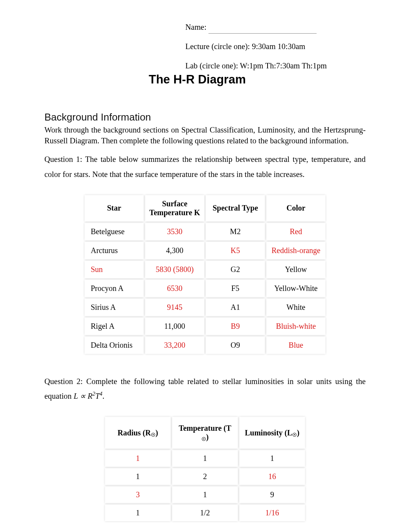  I want to click on table-cell: 33,200, so click(175, 345).